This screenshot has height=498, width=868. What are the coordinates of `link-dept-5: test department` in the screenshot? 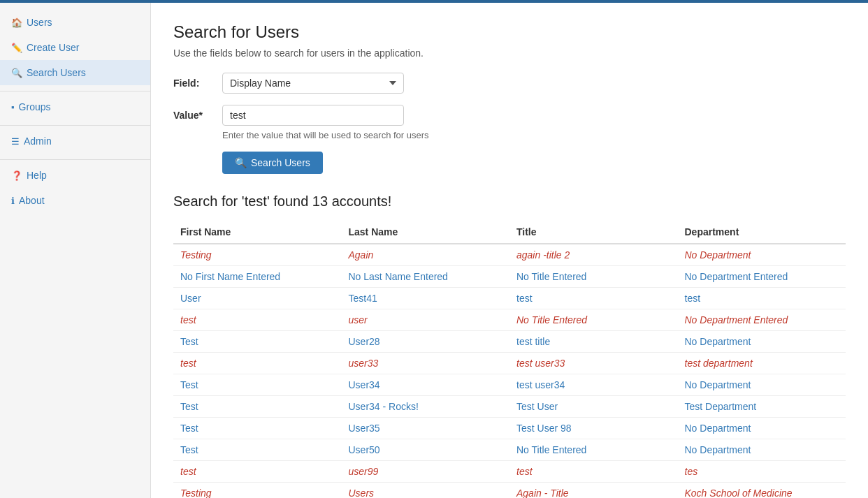 It's located at (718, 363).